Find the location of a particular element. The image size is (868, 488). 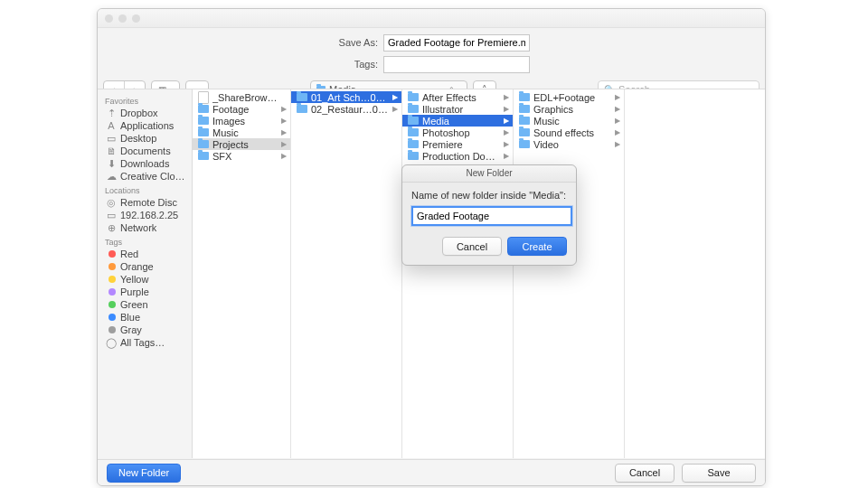

column-3: After Effects▶Illustrator▶Media▶Photosho… is located at coordinates (458, 274).